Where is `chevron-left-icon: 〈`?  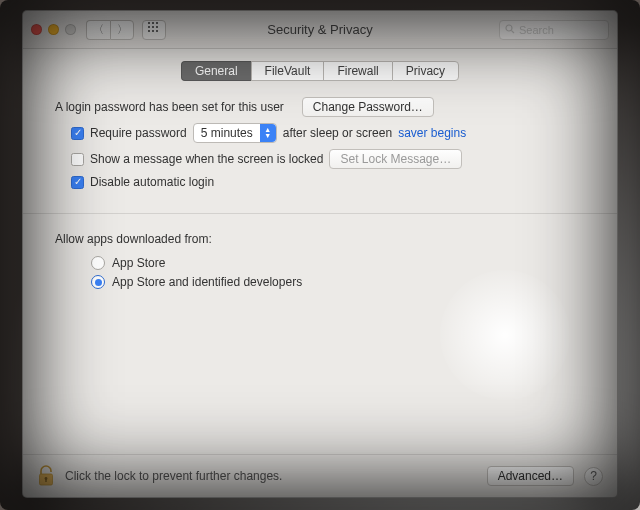
chevron-left-icon: 〈 is located at coordinates (98, 30).